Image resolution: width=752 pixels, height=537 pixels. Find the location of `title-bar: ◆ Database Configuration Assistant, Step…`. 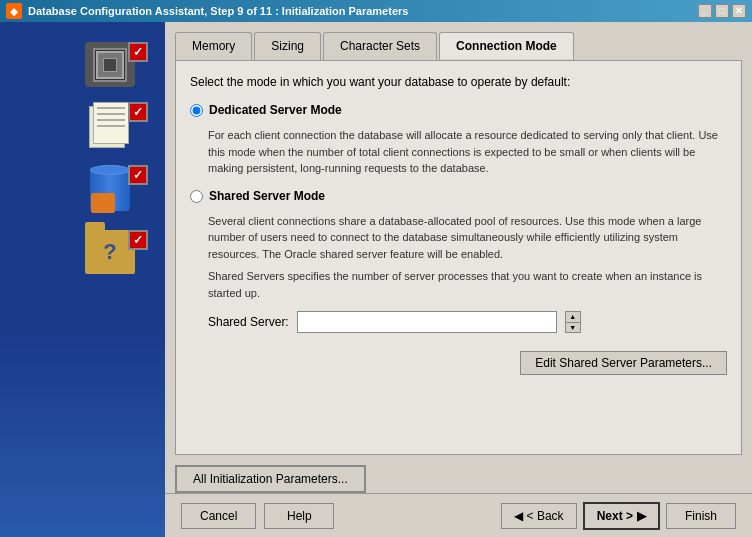

title-bar: ◆ Database Configuration Assistant, Step… is located at coordinates (376, 11).